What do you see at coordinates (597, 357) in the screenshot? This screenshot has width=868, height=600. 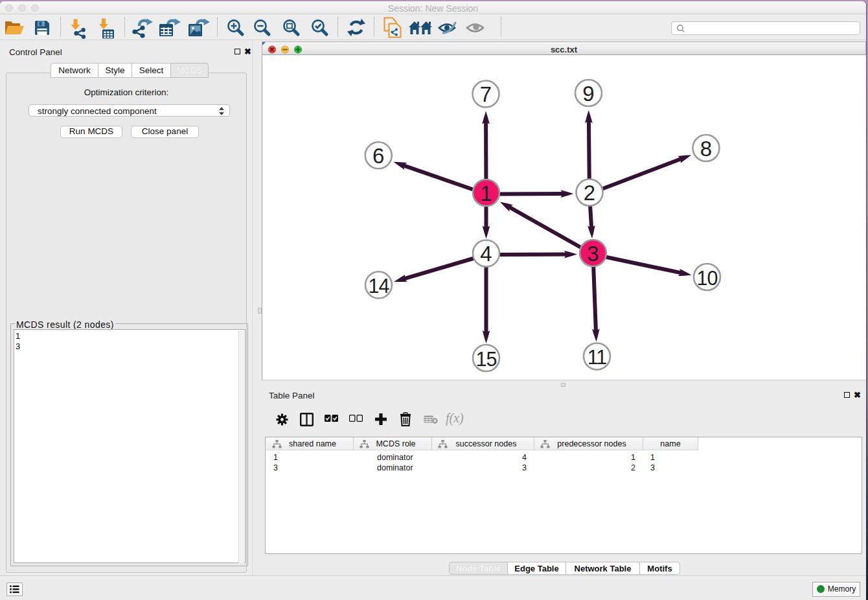 I see `svg-text: 11` at bounding box center [597, 357].